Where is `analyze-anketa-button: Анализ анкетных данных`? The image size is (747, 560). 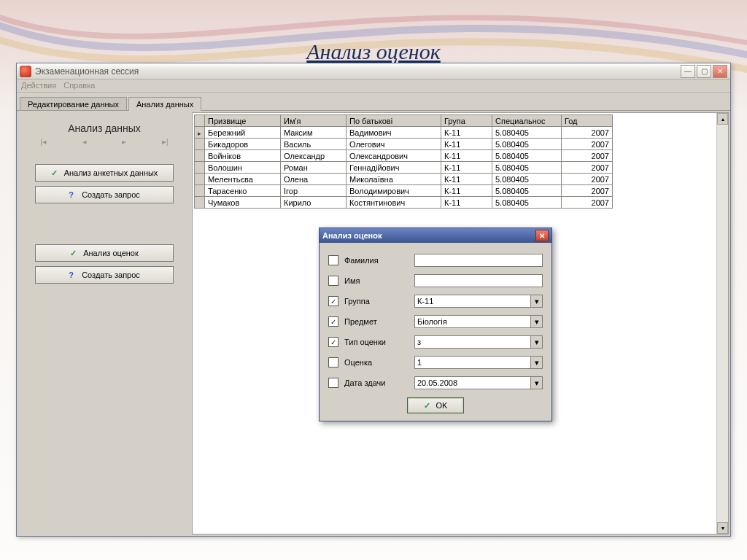
analyze-anketa-button: Анализ анкетных данных is located at coordinates (104, 173).